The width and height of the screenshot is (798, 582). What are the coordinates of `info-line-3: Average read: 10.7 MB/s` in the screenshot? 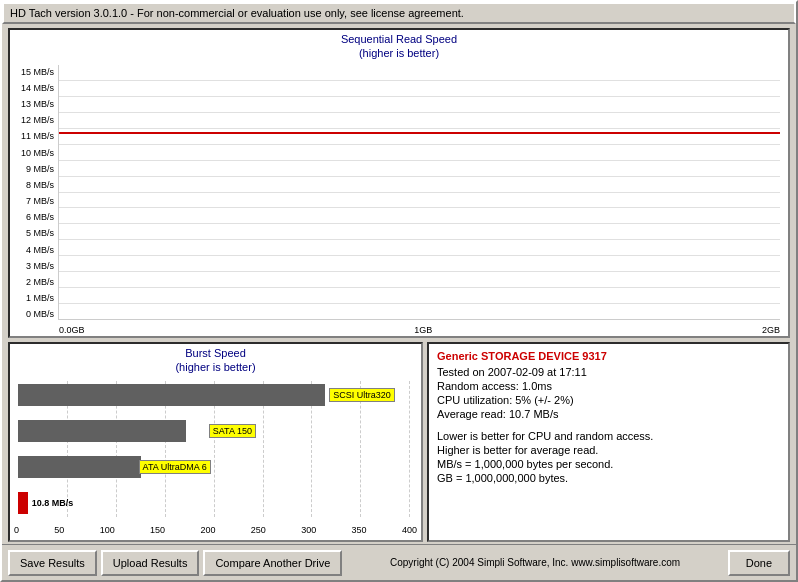 It's located at (608, 414).